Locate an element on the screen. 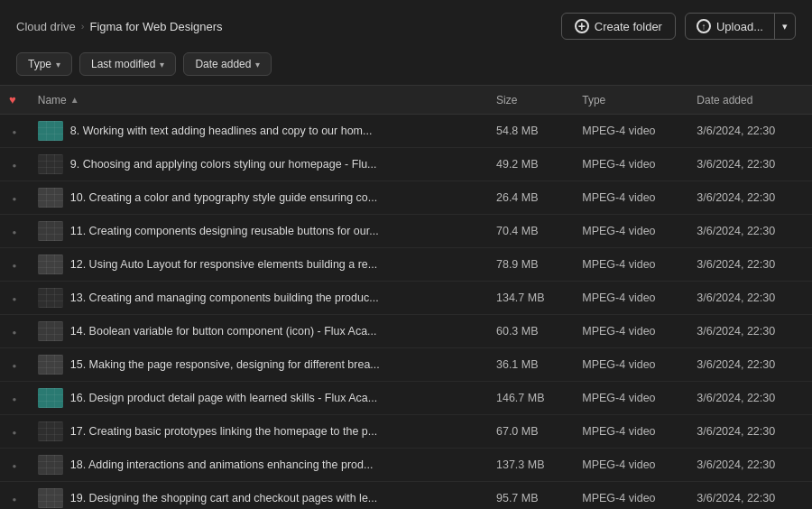 The width and height of the screenshot is (812, 509). table-row: ● 11. Creating is located at coordinates (406, 231).